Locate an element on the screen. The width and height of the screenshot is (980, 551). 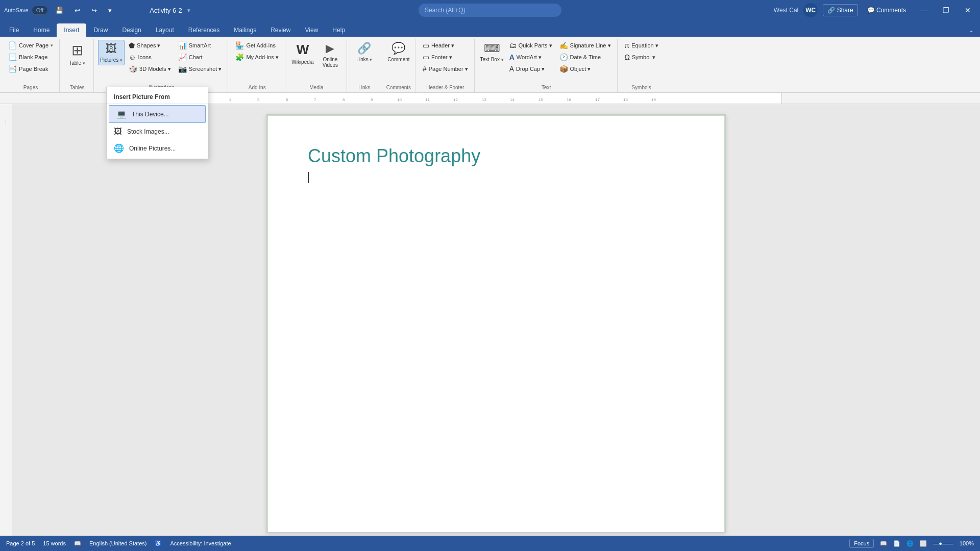
wordart-button: A WordArt ▾ is located at coordinates (531, 57).